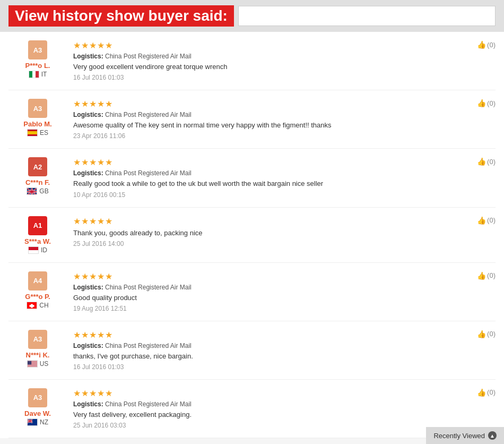 Image resolution: width=504 pixels, height=444 pixels. Describe the element at coordinates (284, 67) in the screenshot. I see `review-text: Very good excellent vendirore great torq…` at that location.